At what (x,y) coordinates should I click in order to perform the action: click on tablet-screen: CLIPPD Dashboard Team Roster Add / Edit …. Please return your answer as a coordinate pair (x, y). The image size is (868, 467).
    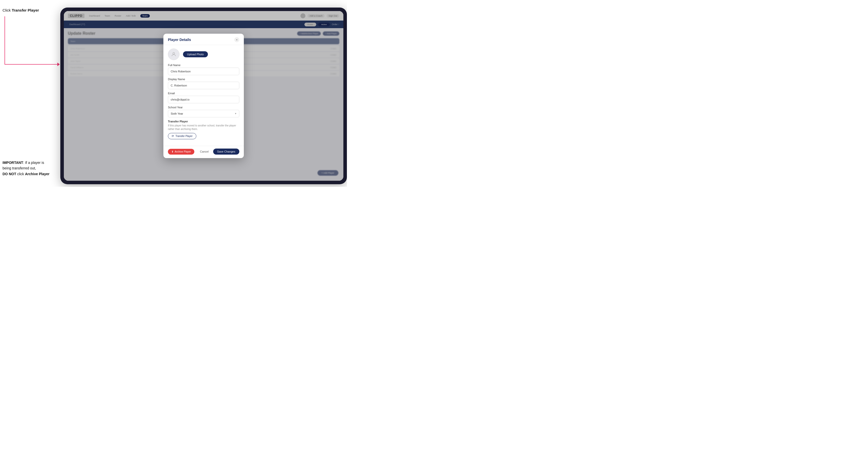
    Looking at the image, I should click on (204, 96).